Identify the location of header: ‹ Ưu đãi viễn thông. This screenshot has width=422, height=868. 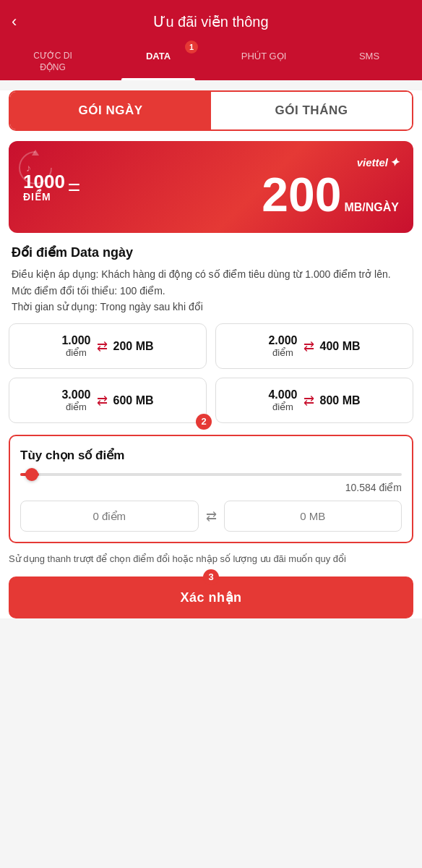
(211, 22).